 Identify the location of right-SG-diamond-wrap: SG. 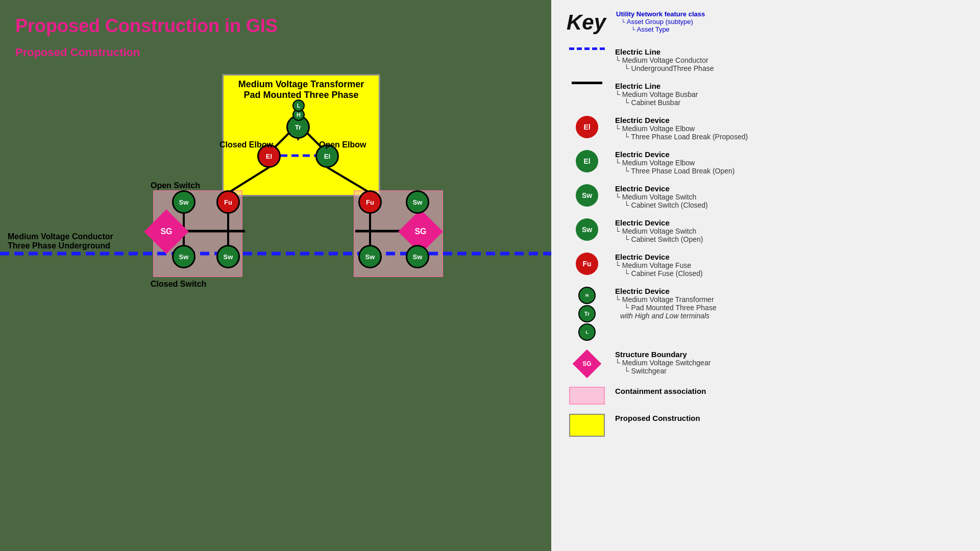
(421, 232).